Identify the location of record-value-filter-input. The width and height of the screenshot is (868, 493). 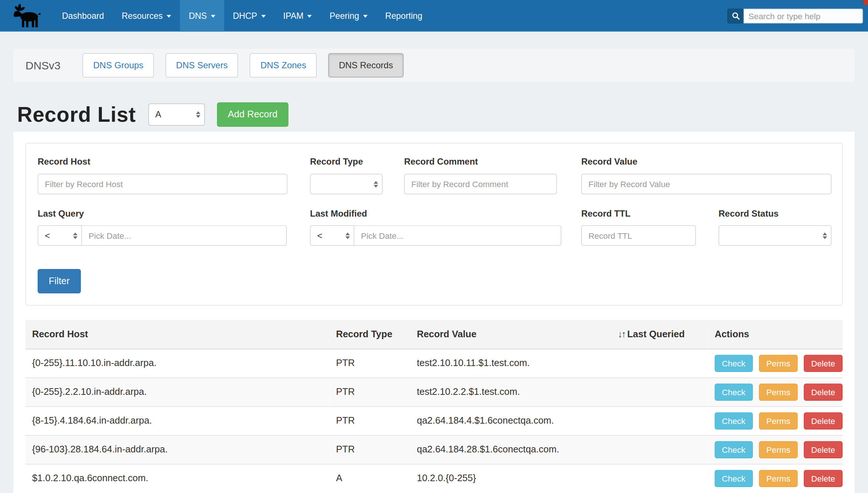
(706, 184).